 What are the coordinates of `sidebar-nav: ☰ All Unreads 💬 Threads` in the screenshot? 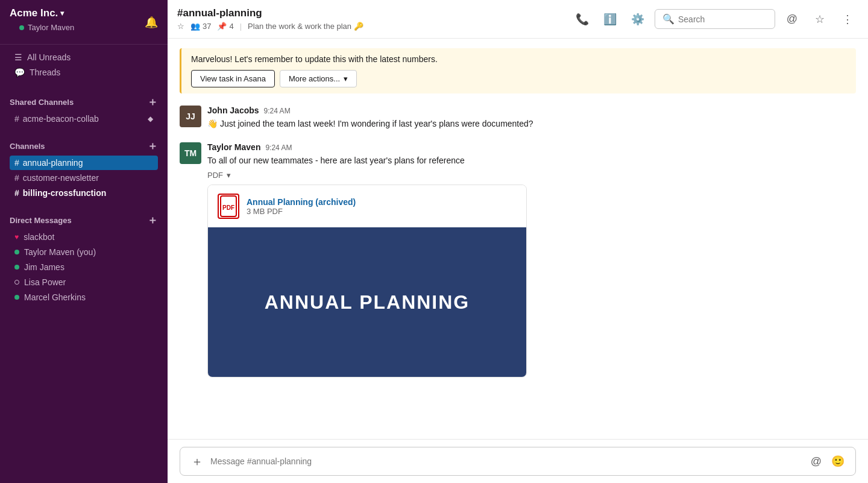 It's located at (84, 65).